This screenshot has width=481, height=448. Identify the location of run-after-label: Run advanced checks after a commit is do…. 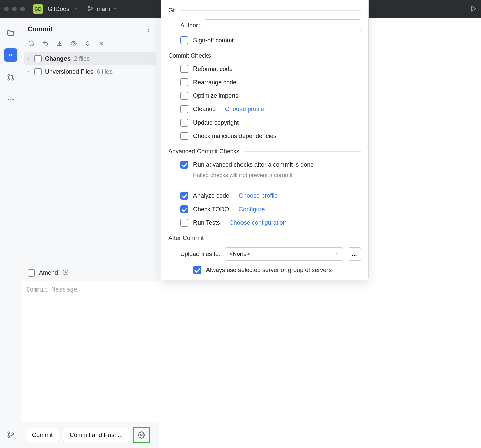
(253, 165).